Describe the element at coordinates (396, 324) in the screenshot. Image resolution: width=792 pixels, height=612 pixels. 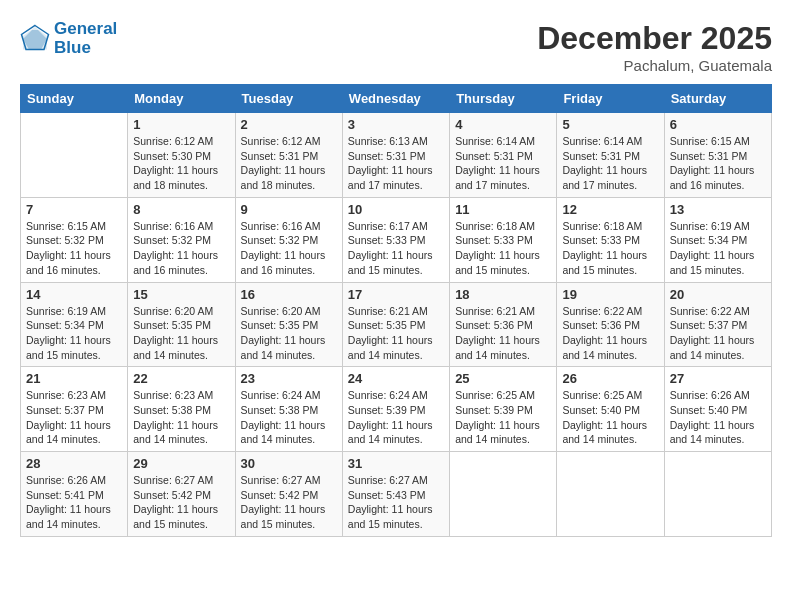
I see `calendar-cell: 17Sunrise: 6:21 AMSunset: 5:35 PMDayligh…` at that location.